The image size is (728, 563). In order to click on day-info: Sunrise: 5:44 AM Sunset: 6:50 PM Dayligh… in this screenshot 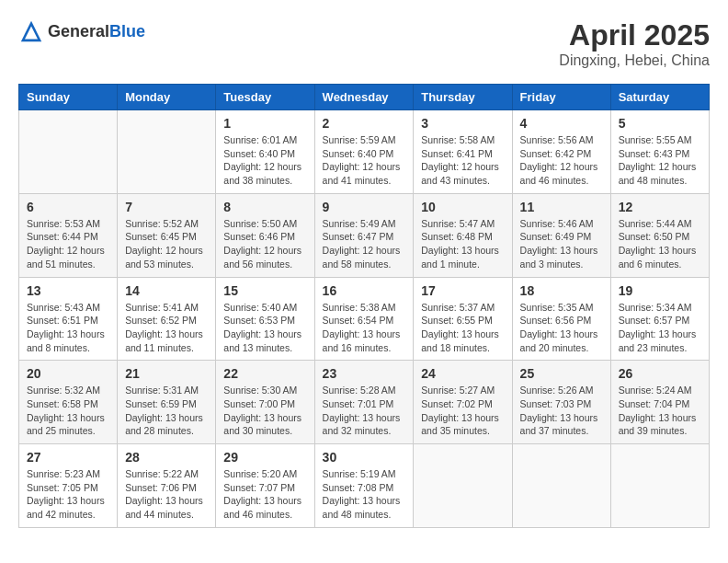, I will do `click(660, 245)`.